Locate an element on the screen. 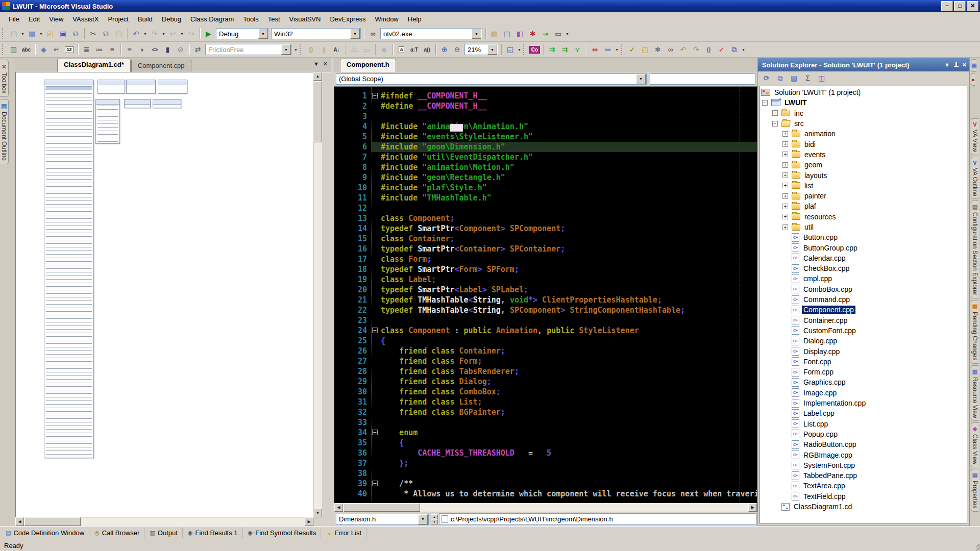 The image size is (980, 551). scroll-down-button: ▼ is located at coordinates (317, 513).